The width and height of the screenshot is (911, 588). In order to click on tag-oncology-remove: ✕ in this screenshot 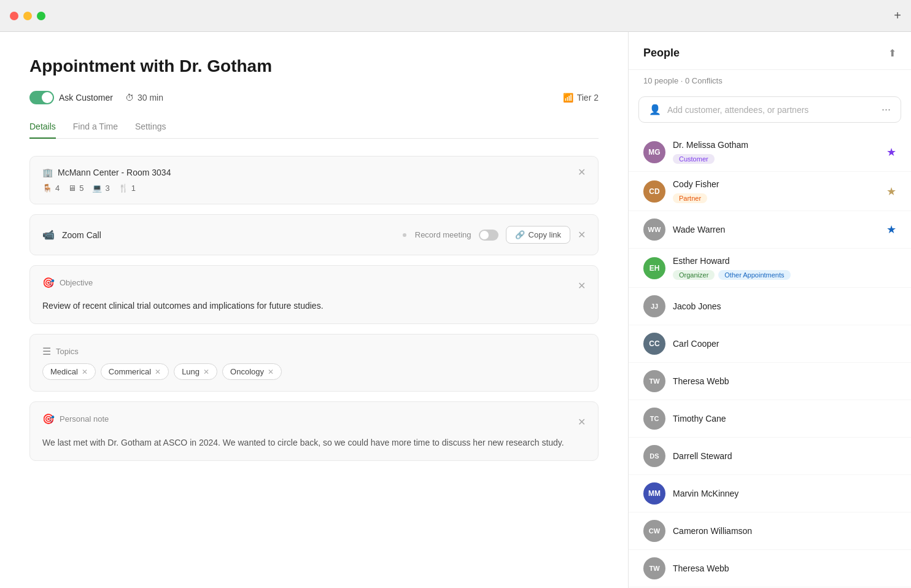, I will do `click(271, 372)`.